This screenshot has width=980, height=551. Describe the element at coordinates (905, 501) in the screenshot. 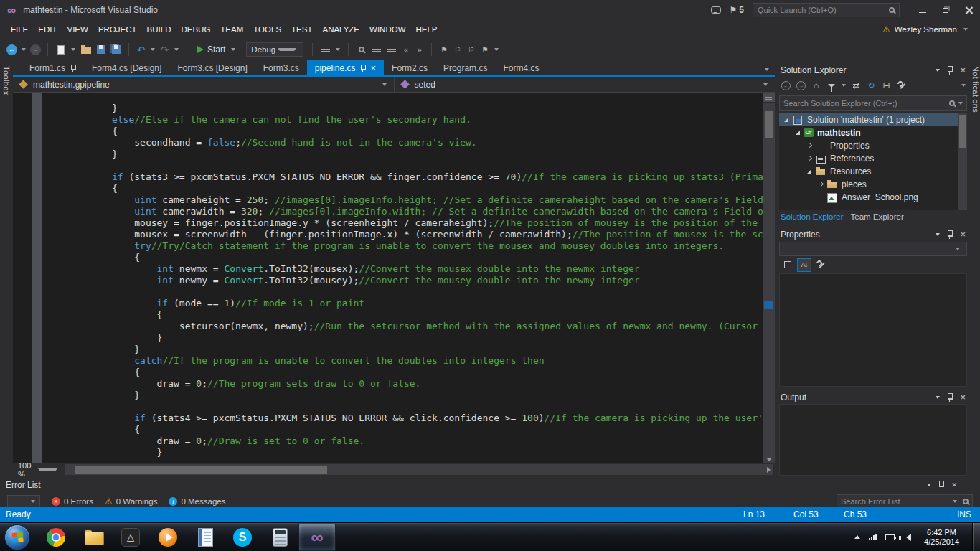

I see `error-list-search-box` at that location.